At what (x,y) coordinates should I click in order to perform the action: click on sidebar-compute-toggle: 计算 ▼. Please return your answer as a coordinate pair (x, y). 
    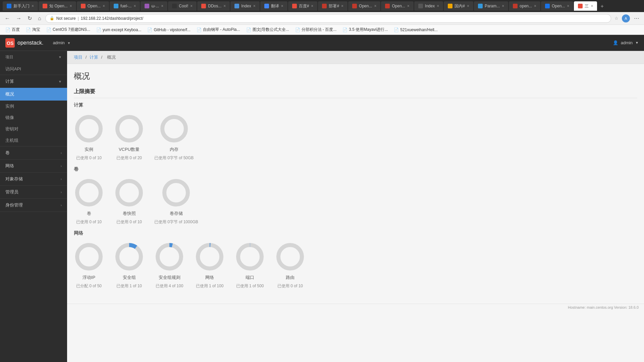
    Looking at the image, I should click on (34, 81).